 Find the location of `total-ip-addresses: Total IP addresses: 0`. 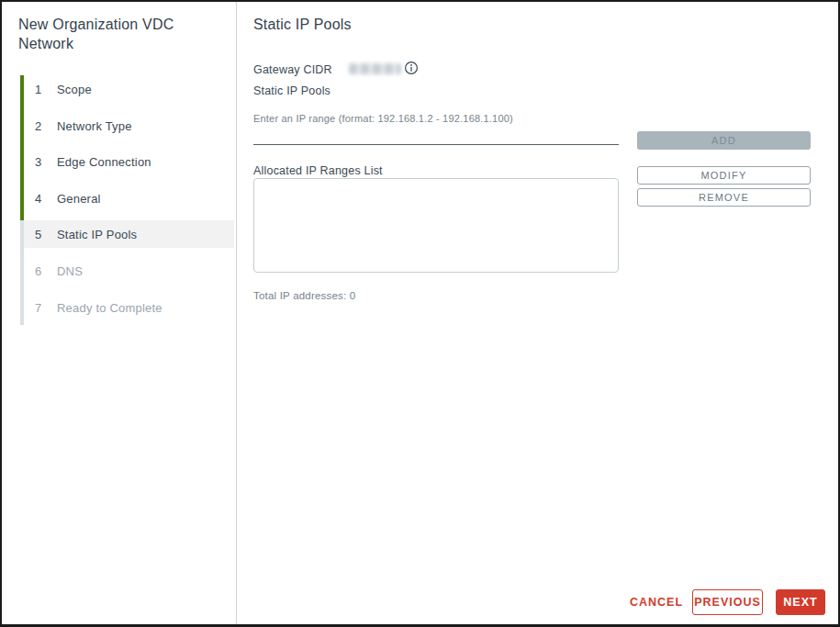

total-ip-addresses: Total IP addresses: 0 is located at coordinates (305, 296).